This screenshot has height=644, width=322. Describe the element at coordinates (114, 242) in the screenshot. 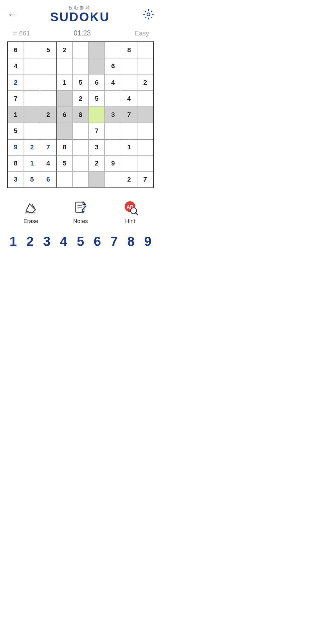

I see `number-button-7: 7` at that location.